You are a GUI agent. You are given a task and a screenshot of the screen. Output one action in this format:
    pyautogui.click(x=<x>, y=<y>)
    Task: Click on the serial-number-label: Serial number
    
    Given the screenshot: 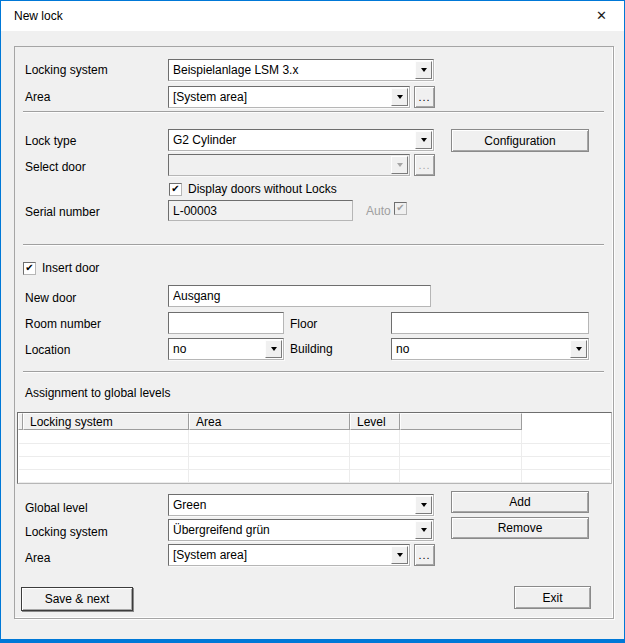 What is the action you would take?
    pyautogui.click(x=62, y=212)
    